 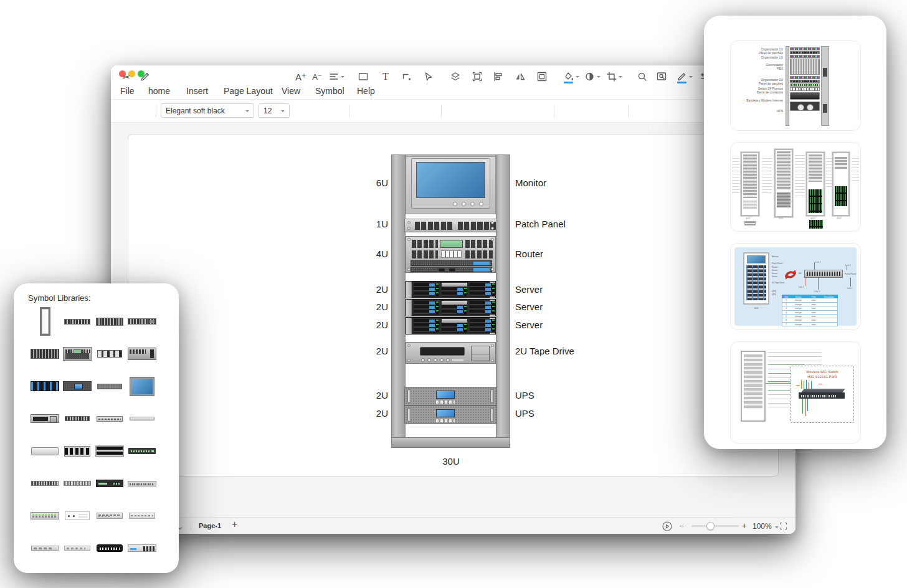 What do you see at coordinates (382, 254) in the screenshot?
I see `rack-unit-size-label: 4U` at bounding box center [382, 254].